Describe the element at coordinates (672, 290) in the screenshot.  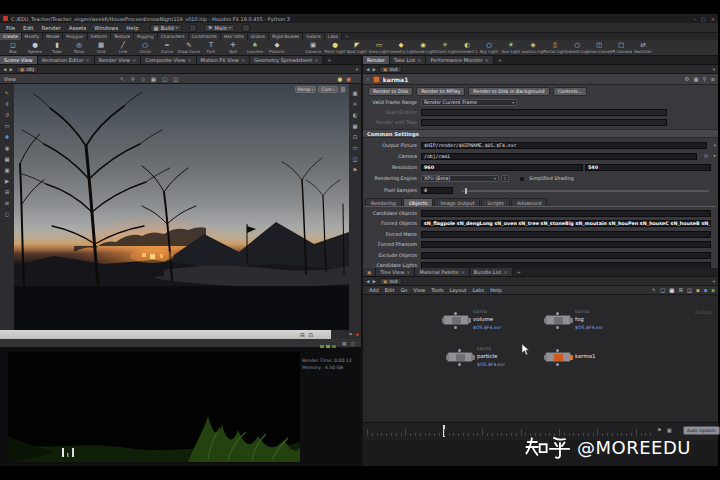
I see `snap-grid-icon: ▦` at that location.